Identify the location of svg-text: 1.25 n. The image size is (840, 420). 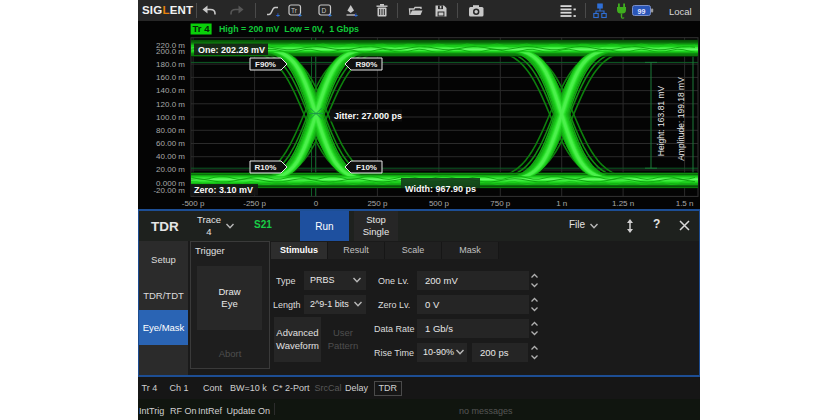
(623, 204).